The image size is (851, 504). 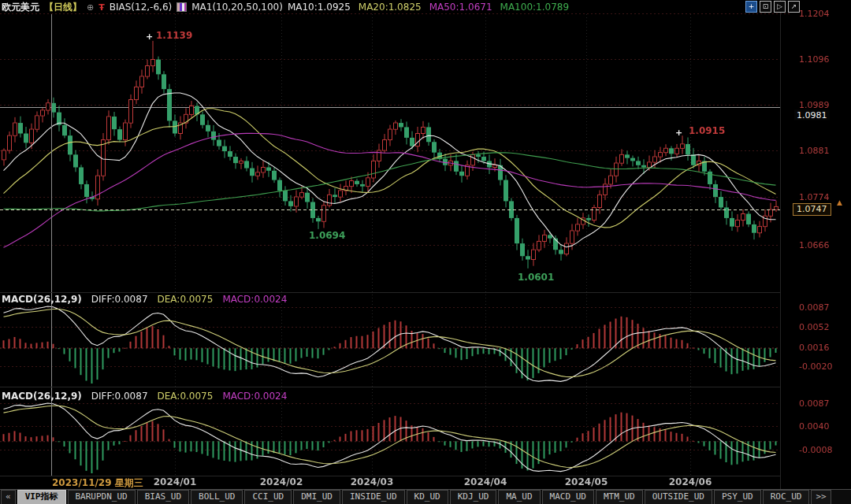 I want to click on macd1-tick--0.0020: -0.0020, so click(x=816, y=367).